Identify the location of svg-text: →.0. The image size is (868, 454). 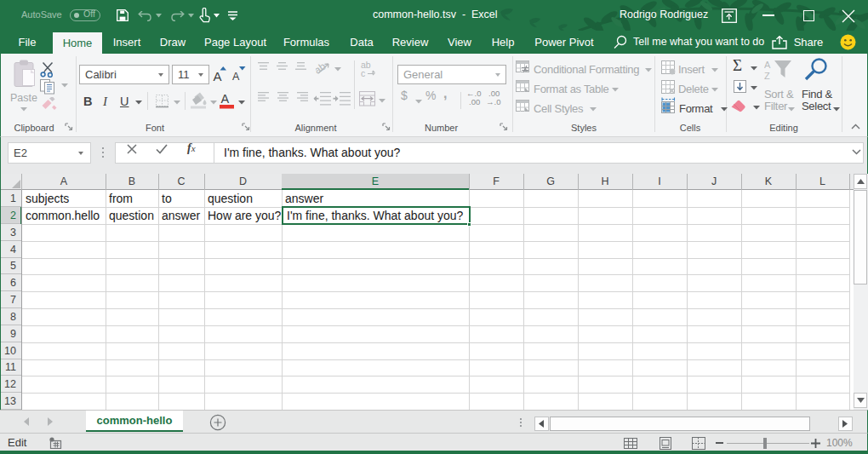
(494, 102).